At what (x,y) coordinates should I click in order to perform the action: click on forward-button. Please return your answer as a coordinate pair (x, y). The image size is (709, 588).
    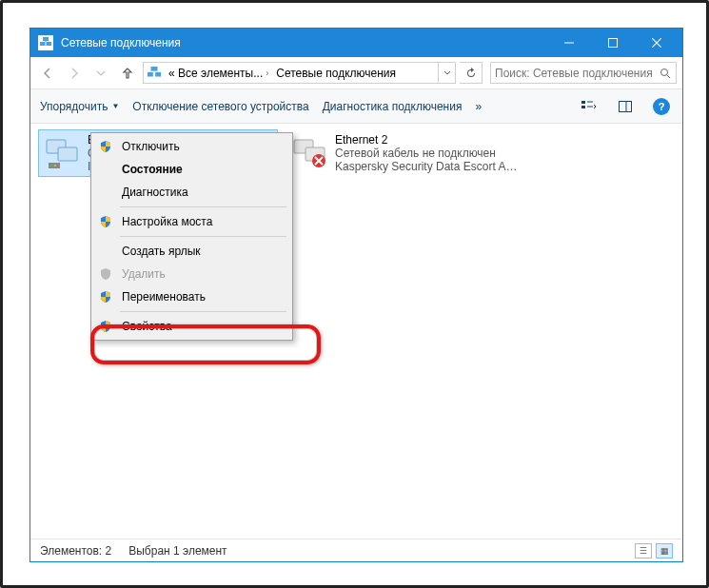
    Looking at the image, I should click on (74, 73).